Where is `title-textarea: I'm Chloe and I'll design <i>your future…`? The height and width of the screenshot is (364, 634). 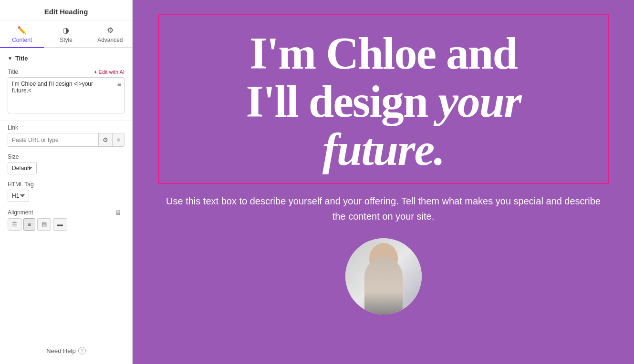 title-textarea: I'm Chloe and I'll design <i>your future… is located at coordinates (66, 94).